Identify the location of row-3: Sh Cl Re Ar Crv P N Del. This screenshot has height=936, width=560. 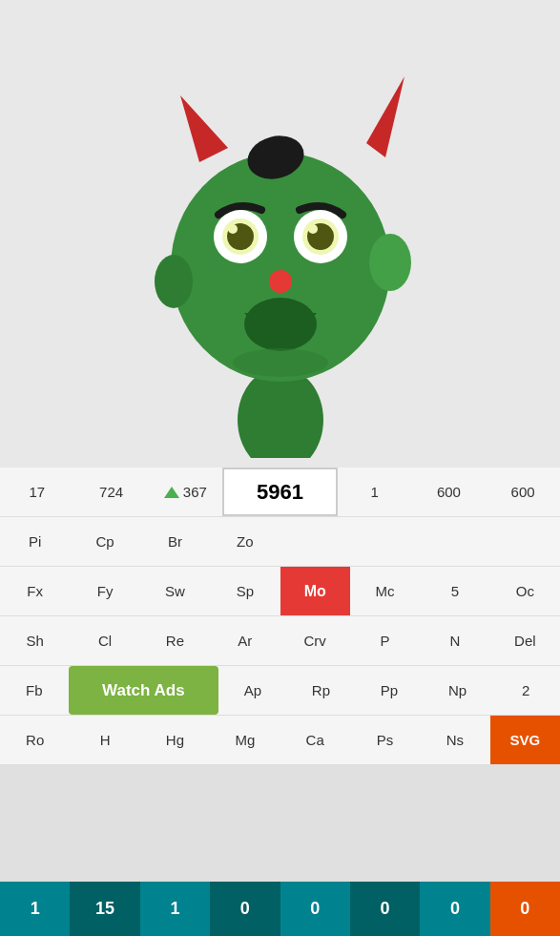
(280, 641).